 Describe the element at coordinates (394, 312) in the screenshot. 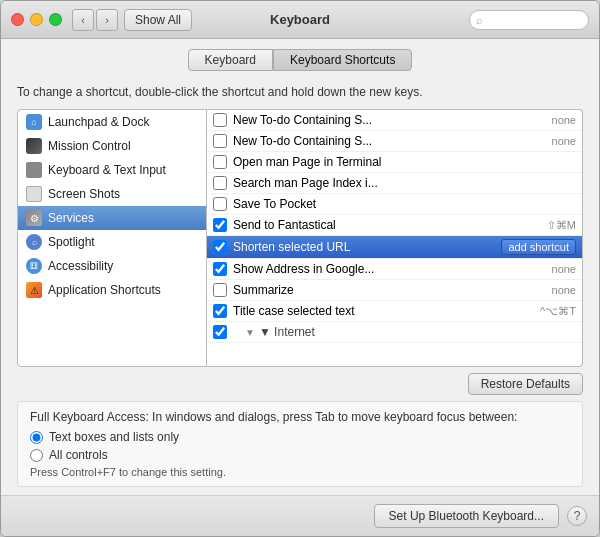

I see `shortcut-row: Title case selected text ^⌥⌘T` at that location.